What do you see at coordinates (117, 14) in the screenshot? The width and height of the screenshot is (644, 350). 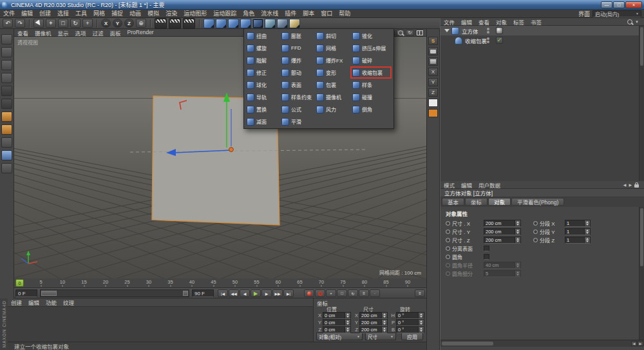 I see `menu-item: 捕捉` at bounding box center [117, 14].